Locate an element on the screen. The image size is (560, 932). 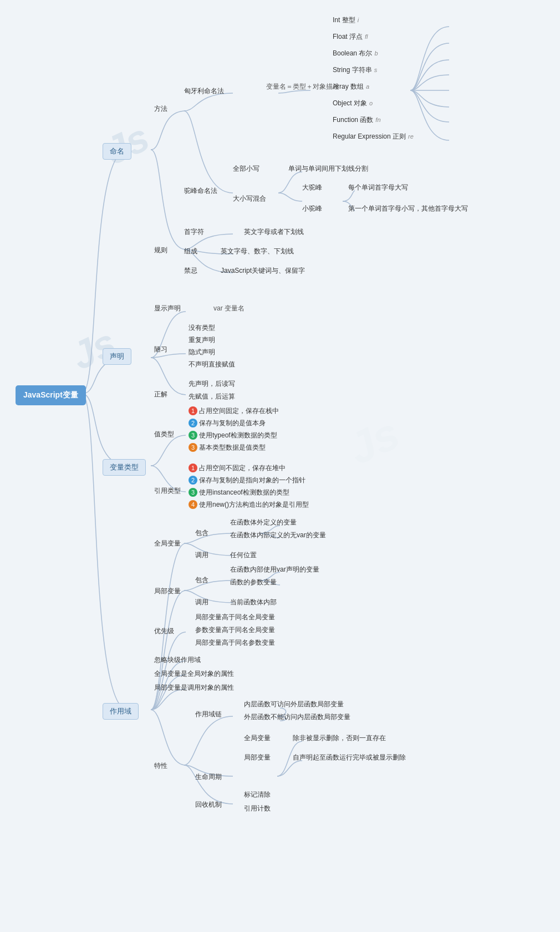
node-rt1: 1占用空间不固定，保存在堆中 is located at coordinates (237, 468).